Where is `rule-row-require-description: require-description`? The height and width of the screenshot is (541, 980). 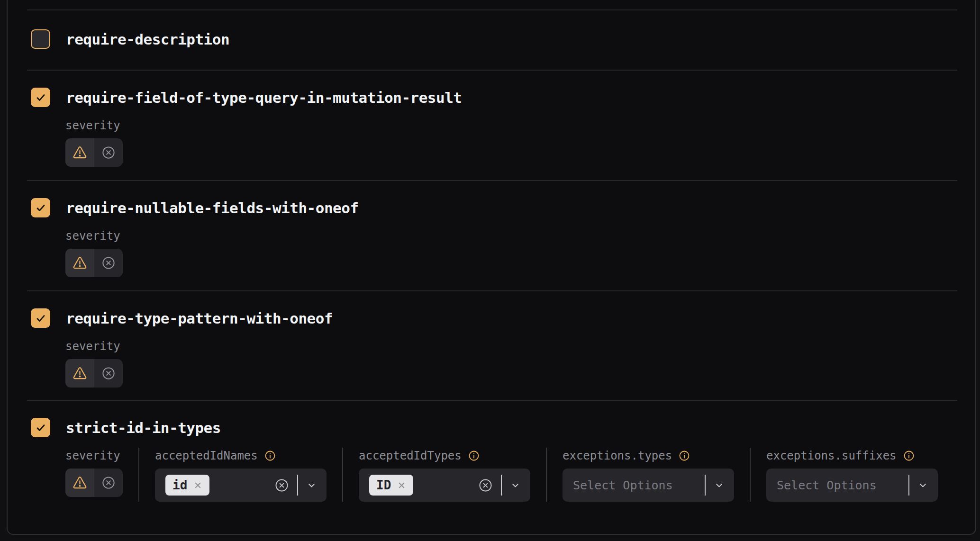 rule-row-require-description: require-description is located at coordinates (492, 40).